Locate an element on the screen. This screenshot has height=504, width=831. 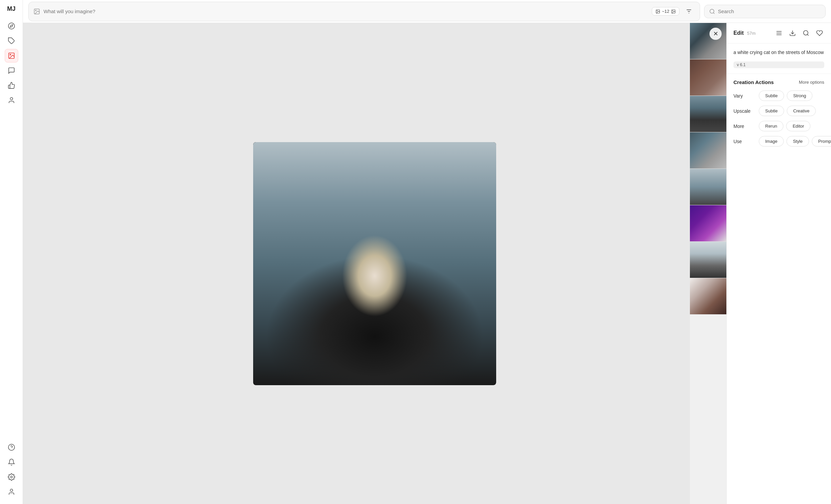
vary-strong-button: Strong is located at coordinates (800, 96).